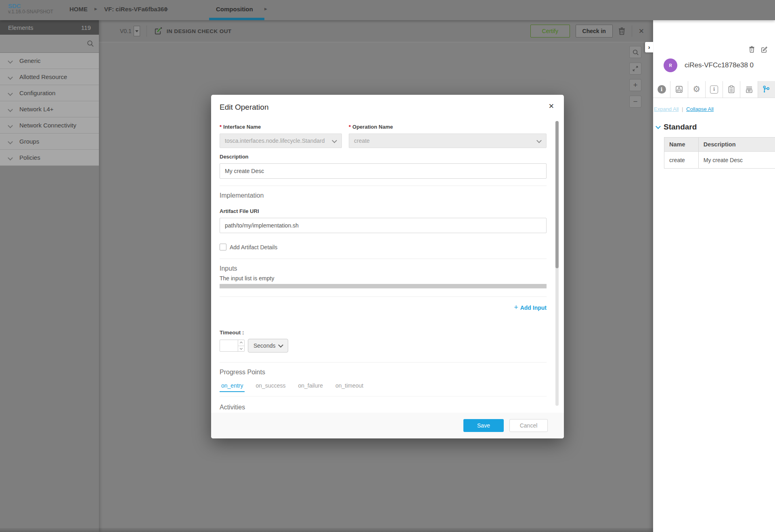 The width and height of the screenshot is (775, 532). Describe the element at coordinates (679, 90) in the screenshot. I see `tab-composition` at that location.